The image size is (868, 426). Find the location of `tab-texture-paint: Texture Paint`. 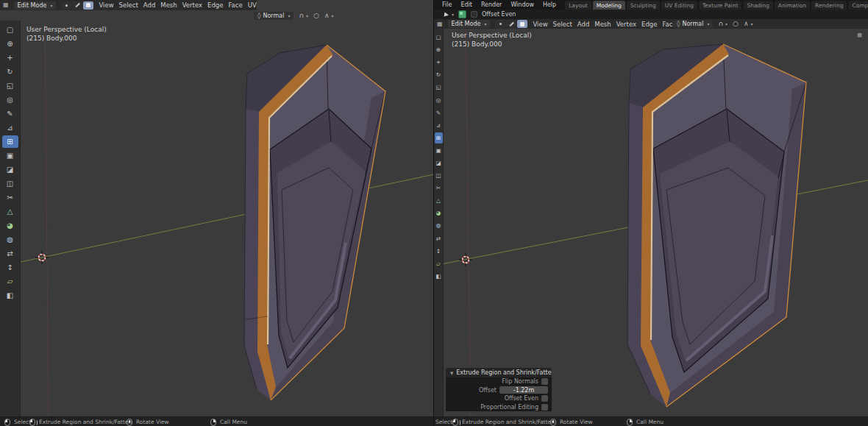

tab-texture-paint: Texture Paint is located at coordinates (720, 5).